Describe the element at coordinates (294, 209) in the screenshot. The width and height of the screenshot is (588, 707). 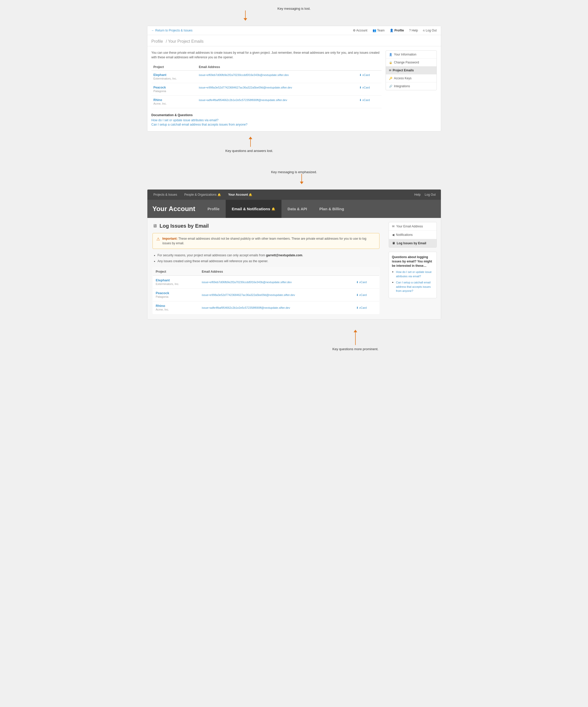
I see `account-header-new: Your Account Profile Email & Notificatio…` at that location.